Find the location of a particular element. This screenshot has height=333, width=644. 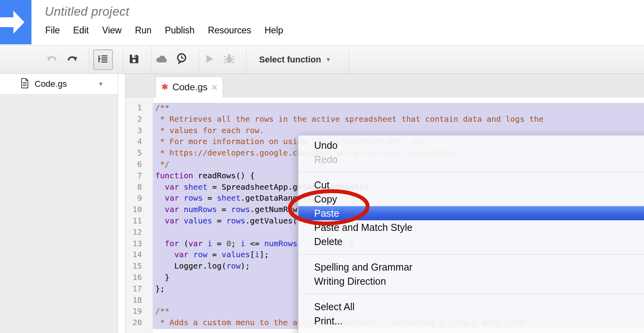

menubar: FileEditViewRunPublishResourcesHelp is located at coordinates (164, 31).